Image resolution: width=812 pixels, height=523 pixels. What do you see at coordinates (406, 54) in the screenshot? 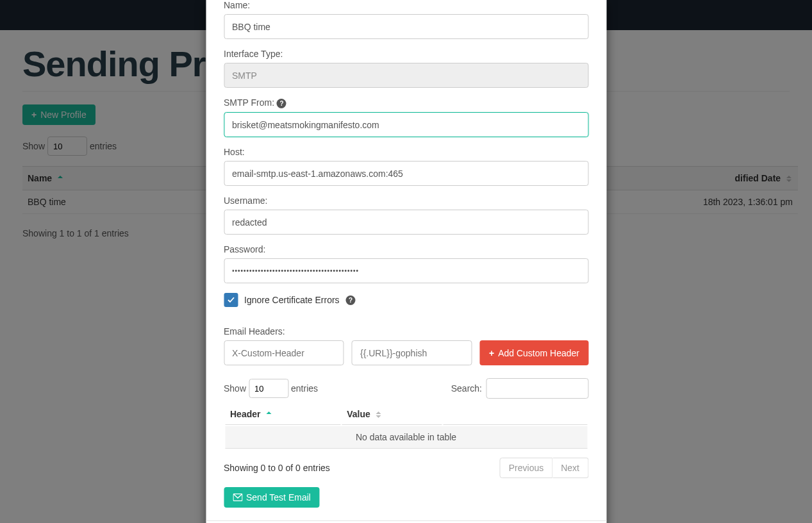
I see `interface-type-label: Interface Type:` at bounding box center [406, 54].